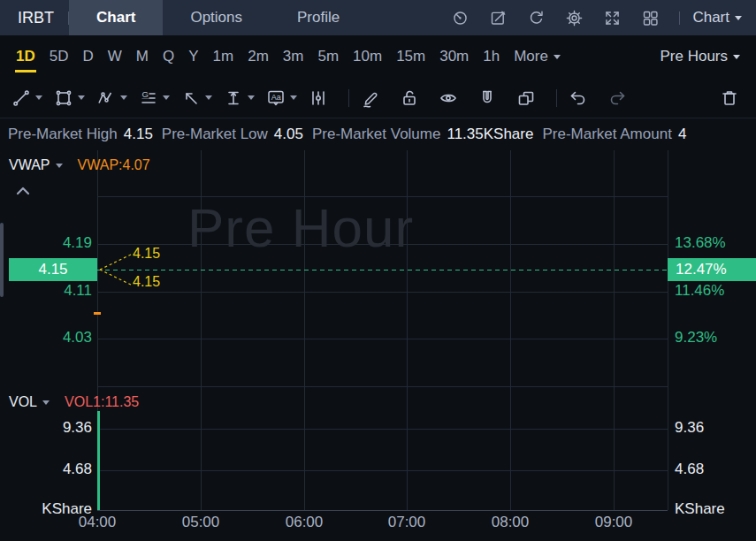 The image size is (756, 541). Describe the element at coordinates (147, 254) in the screenshot. I see `ask-price-label: 4.15` at that location.